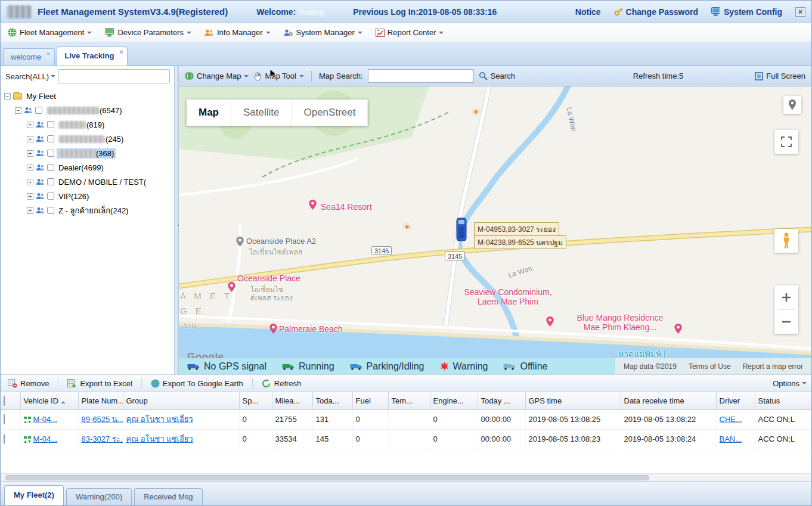 This screenshot has height=506, width=812. What do you see at coordinates (709, 367) in the screenshot?
I see `terms-link: Terms of Use` at bounding box center [709, 367].